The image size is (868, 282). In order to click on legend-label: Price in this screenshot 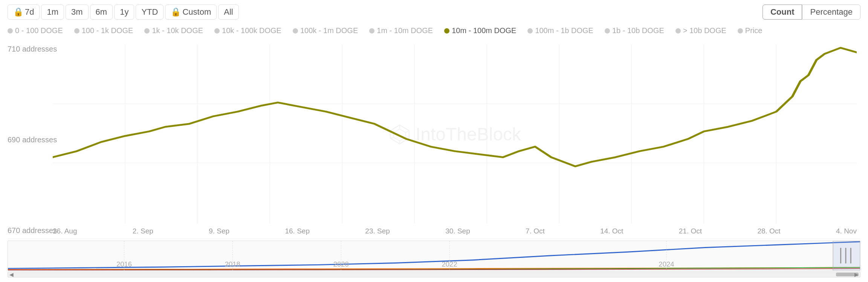, I will do `click(754, 31)`.